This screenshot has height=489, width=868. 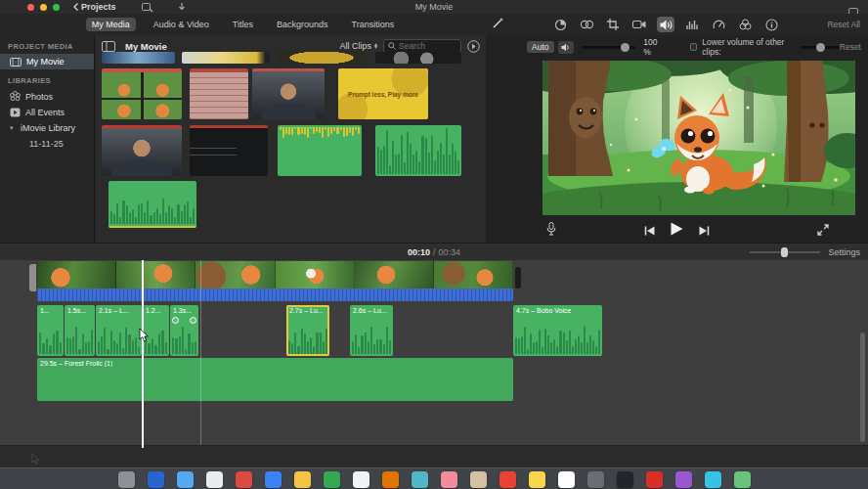 What do you see at coordinates (844, 24) in the screenshot?
I see `reset-all-button: Reset All` at bounding box center [844, 24].